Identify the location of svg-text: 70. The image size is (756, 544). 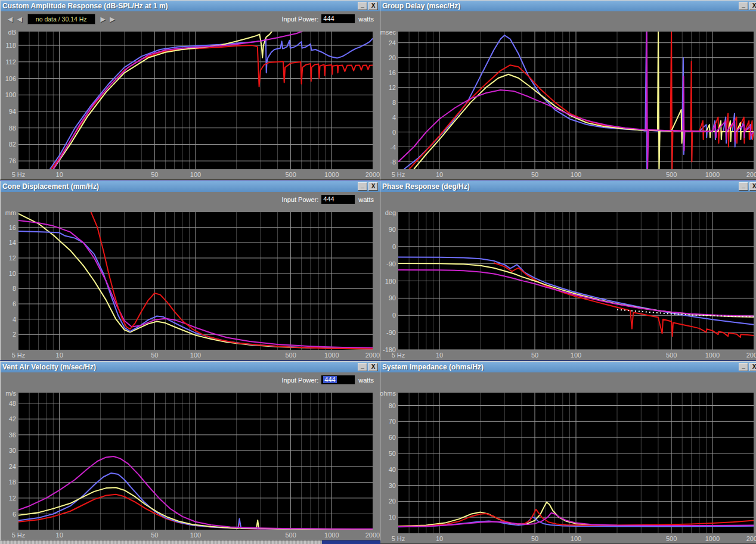
(392, 421).